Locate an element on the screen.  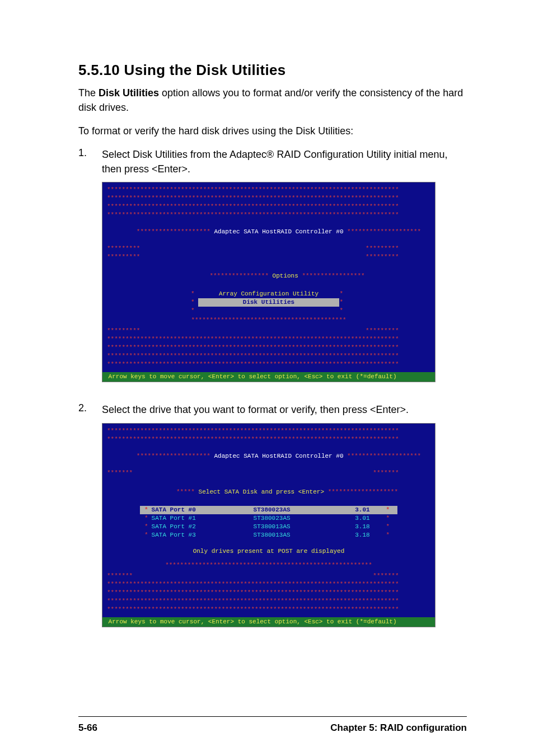
page-footer: 5-66 Chapter 5: RAID configuration is located at coordinates (273, 725).